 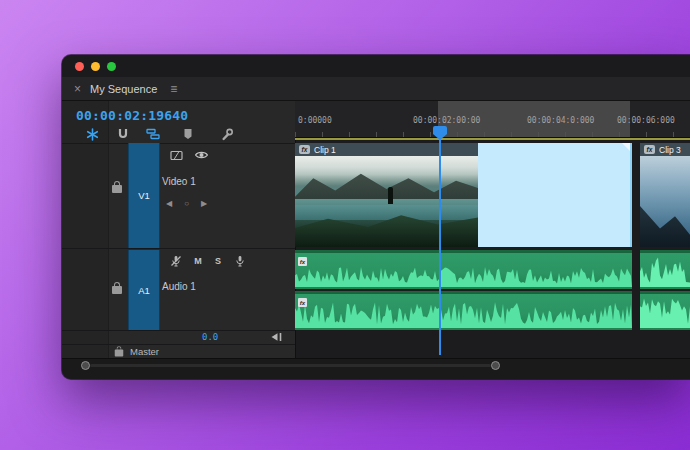 I want to click on add-keyframe-button: ○, so click(x=186, y=204).